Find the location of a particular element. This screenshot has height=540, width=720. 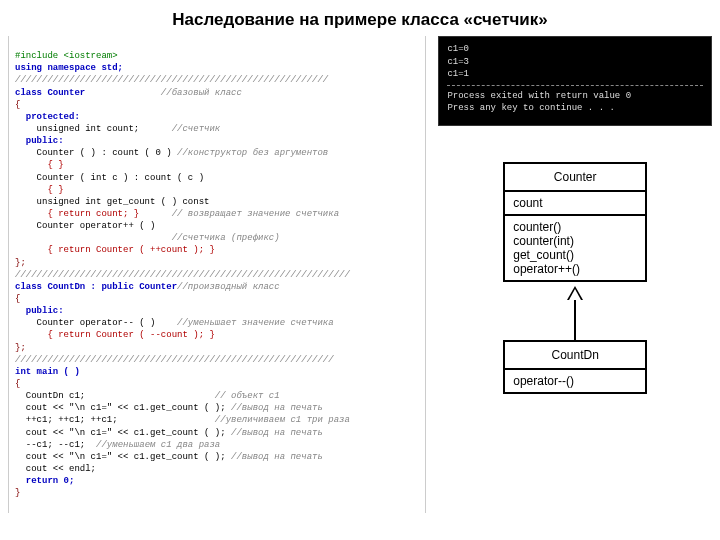

console-line: Press any key to continue . . . is located at coordinates (575, 108).